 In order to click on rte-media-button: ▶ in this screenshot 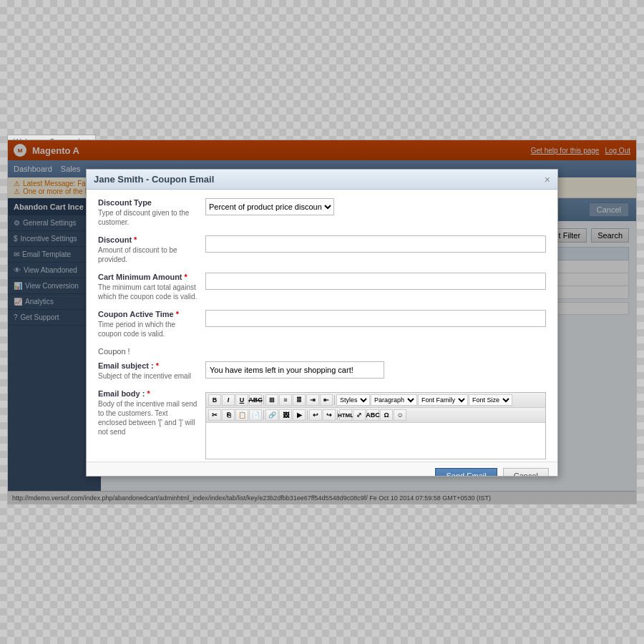, I will do `click(299, 415)`.